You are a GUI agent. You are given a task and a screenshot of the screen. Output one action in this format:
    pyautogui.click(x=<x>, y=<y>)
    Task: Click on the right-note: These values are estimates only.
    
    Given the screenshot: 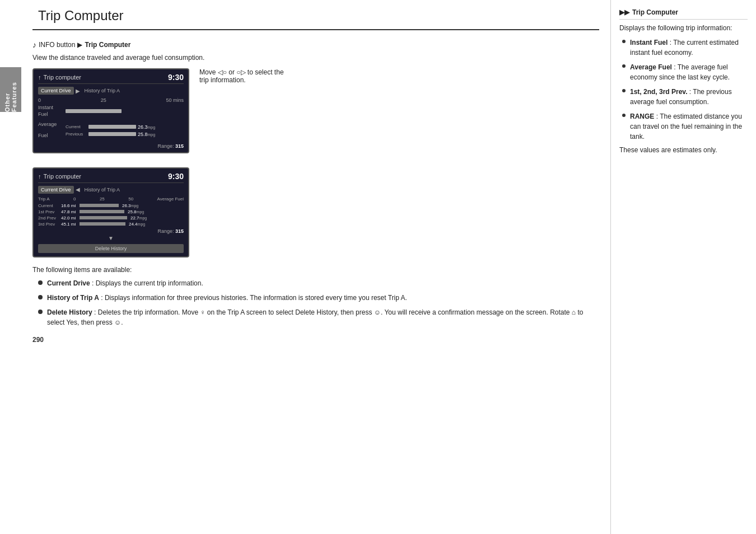 What is the action you would take?
    pyautogui.click(x=683, y=150)
    